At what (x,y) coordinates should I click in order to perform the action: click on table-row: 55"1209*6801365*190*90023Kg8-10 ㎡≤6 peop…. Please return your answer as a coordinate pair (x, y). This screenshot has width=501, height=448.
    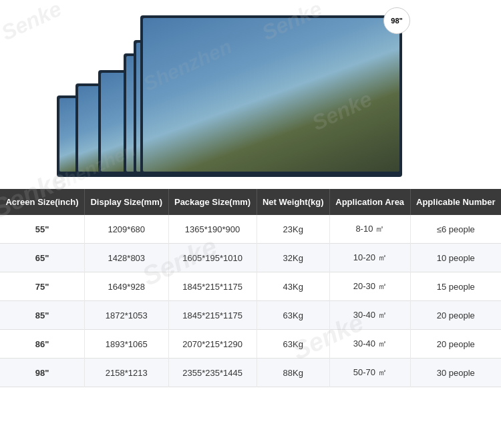
    Looking at the image, I should click on (251, 230).